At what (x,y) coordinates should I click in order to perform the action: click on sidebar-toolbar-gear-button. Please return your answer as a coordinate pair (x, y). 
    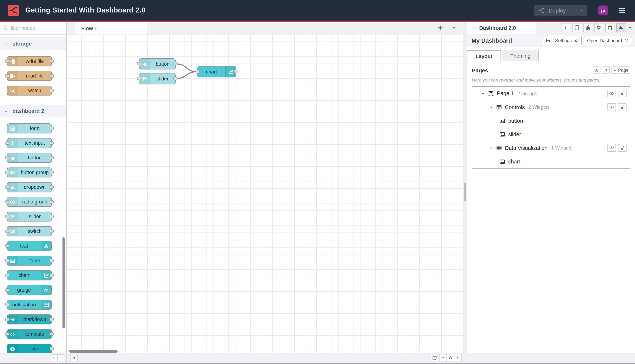
    Looking at the image, I should click on (599, 28).